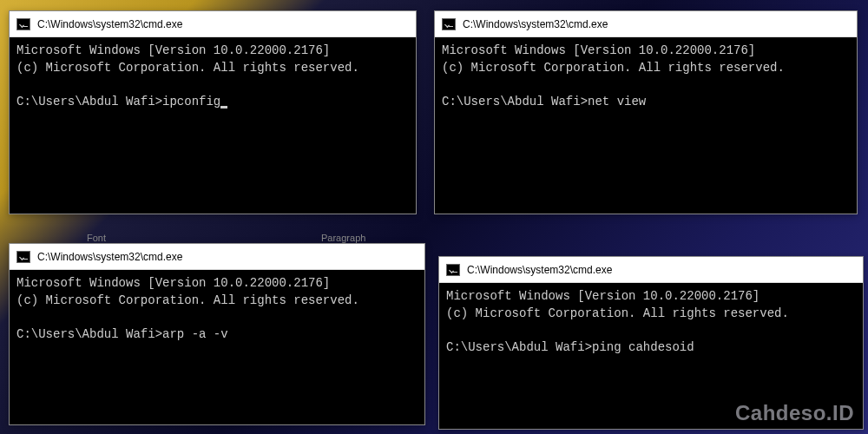 The image size is (868, 434). What do you see at coordinates (344, 238) in the screenshot?
I see `background-text-paragraph: Paragraph` at bounding box center [344, 238].